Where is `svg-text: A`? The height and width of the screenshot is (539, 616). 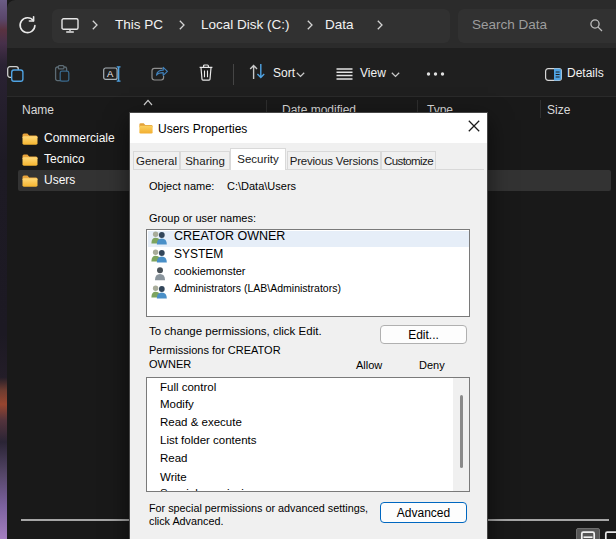
svg-text: A is located at coordinates (110, 74).